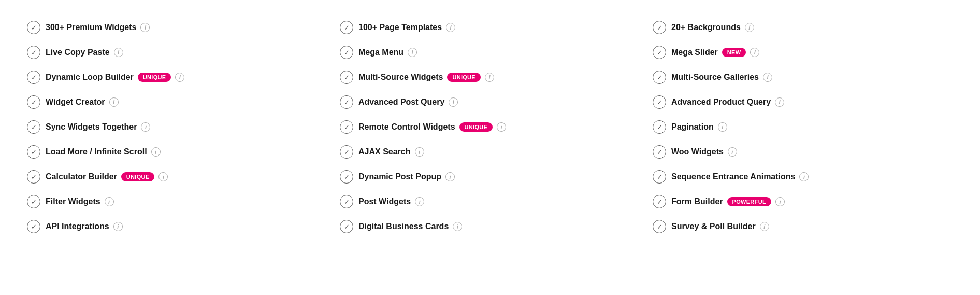  Describe the element at coordinates (697, 202) in the screenshot. I see `feature-label: Form Builder` at that location.